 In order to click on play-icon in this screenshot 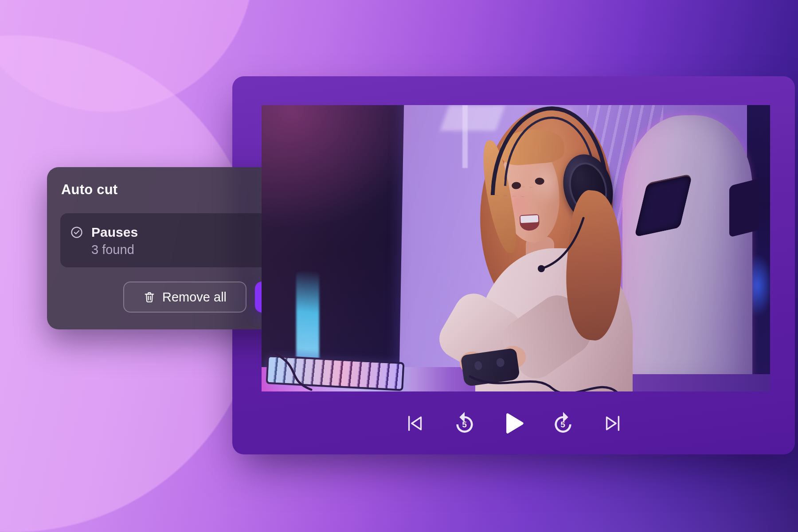, I will do `click(514, 423)`.